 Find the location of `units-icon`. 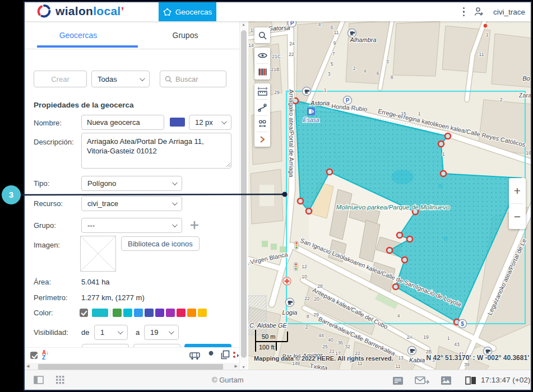

units-icon is located at coordinates (195, 356).